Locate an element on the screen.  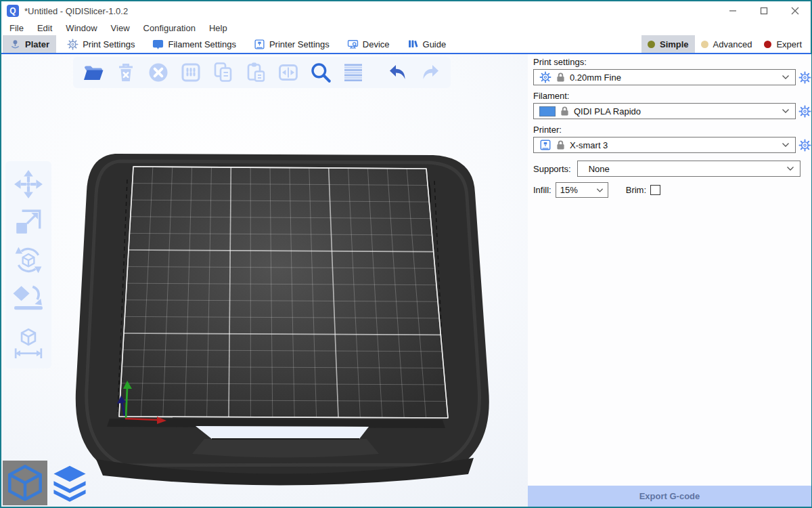
search-icon is located at coordinates (321, 72).